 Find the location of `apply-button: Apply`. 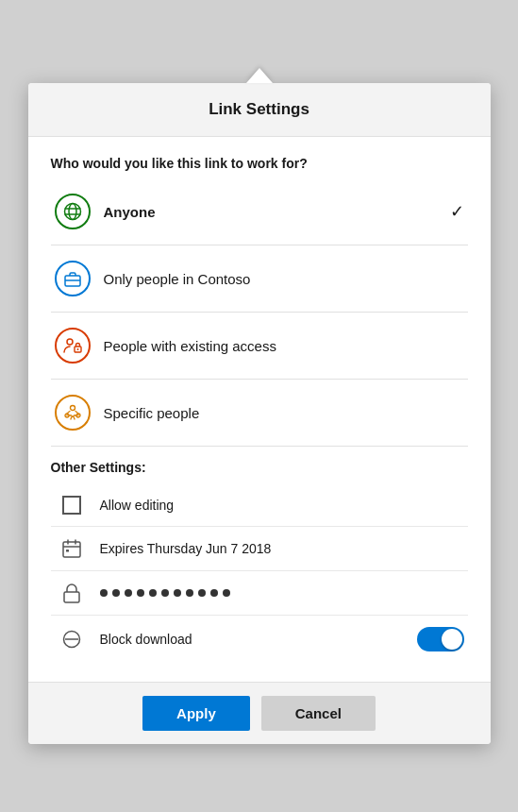

apply-button: Apply is located at coordinates (196, 714).